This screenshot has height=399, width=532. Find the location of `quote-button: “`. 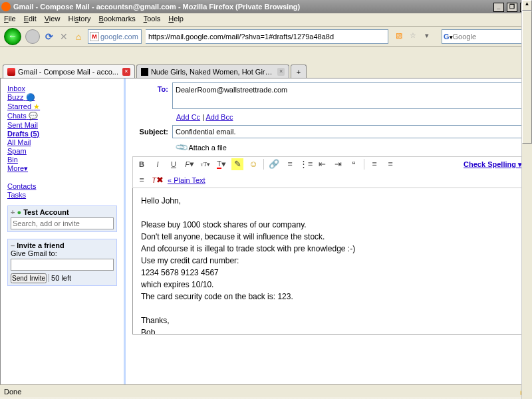

quote-button: “ is located at coordinates (354, 164).